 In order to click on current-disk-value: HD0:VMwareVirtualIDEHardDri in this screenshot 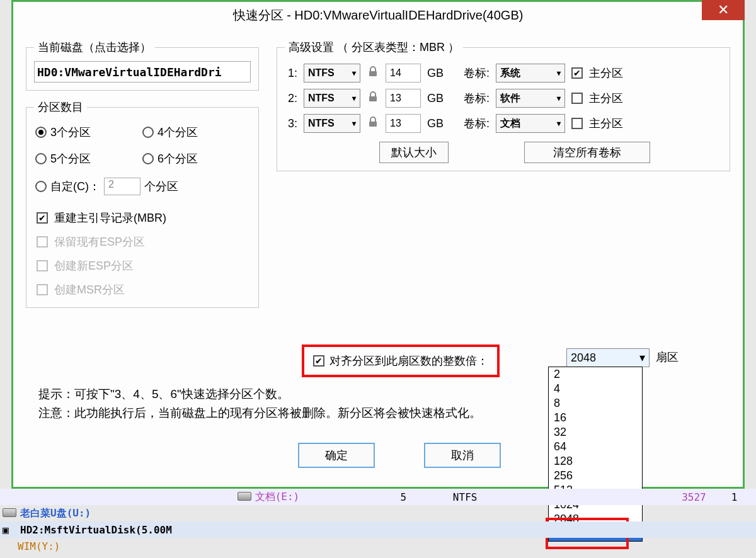, I will do `click(130, 72)`.